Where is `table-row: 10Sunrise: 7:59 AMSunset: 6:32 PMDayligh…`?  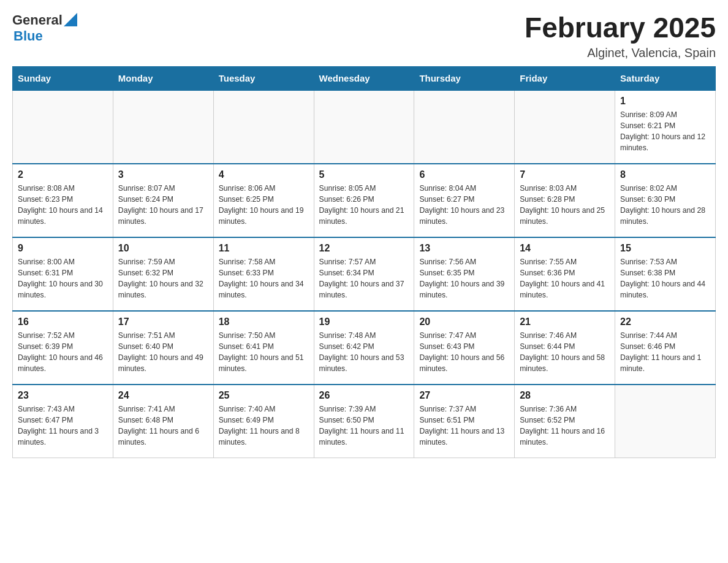
table-row: 10Sunrise: 7:59 AMSunset: 6:32 PMDayligh… is located at coordinates (163, 274).